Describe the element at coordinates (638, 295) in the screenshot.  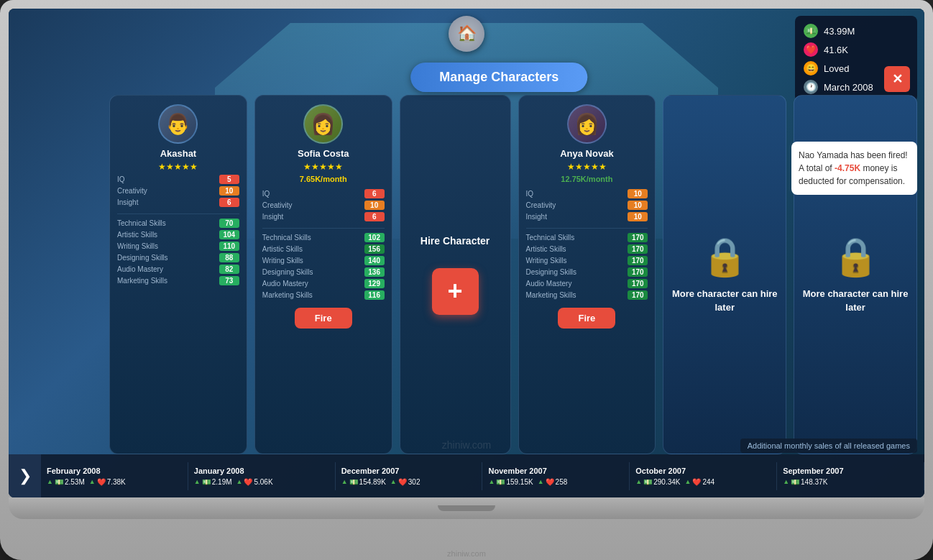
I see `anya-marketing: 170` at that location.